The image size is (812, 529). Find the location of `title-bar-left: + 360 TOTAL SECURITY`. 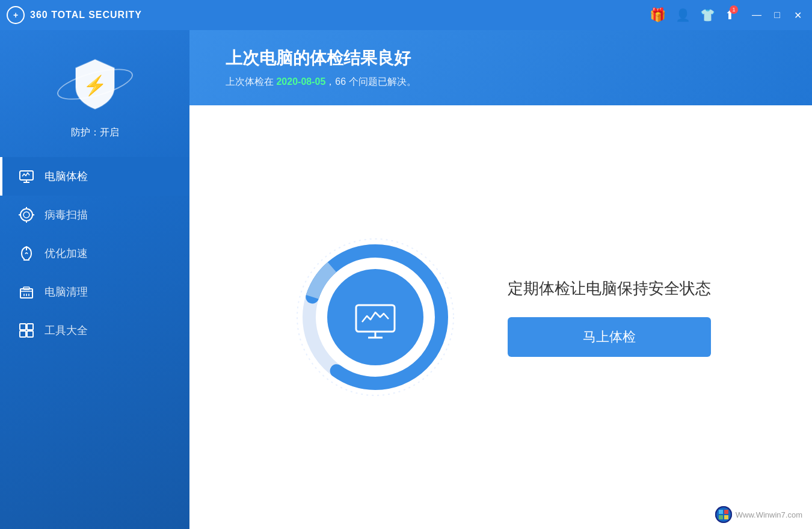

title-bar-left: + 360 TOTAL SECURITY is located at coordinates (74, 15).